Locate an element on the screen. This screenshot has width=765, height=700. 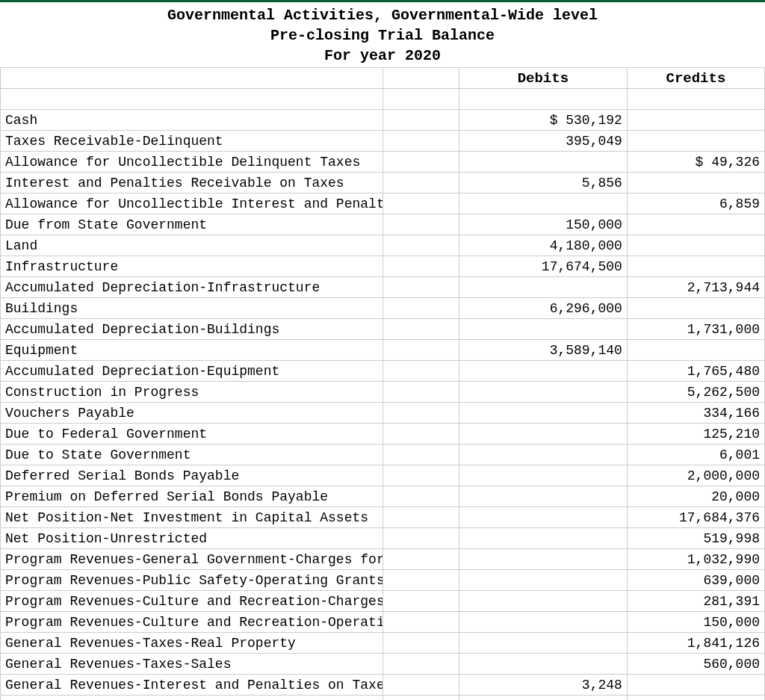
account-row: Deferred Serial Bonds Payable2,000,000 is located at coordinates (382, 476).